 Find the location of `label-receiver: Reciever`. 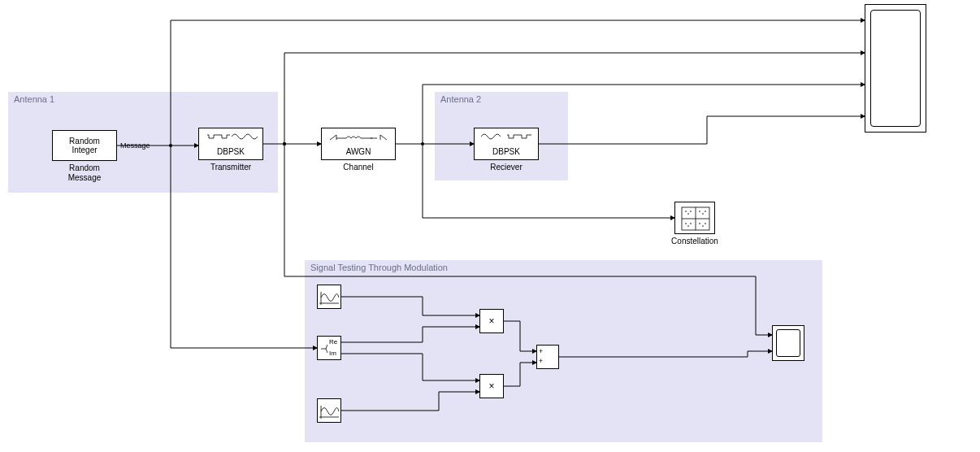

label-receiver: Reciever is located at coordinates (506, 167).